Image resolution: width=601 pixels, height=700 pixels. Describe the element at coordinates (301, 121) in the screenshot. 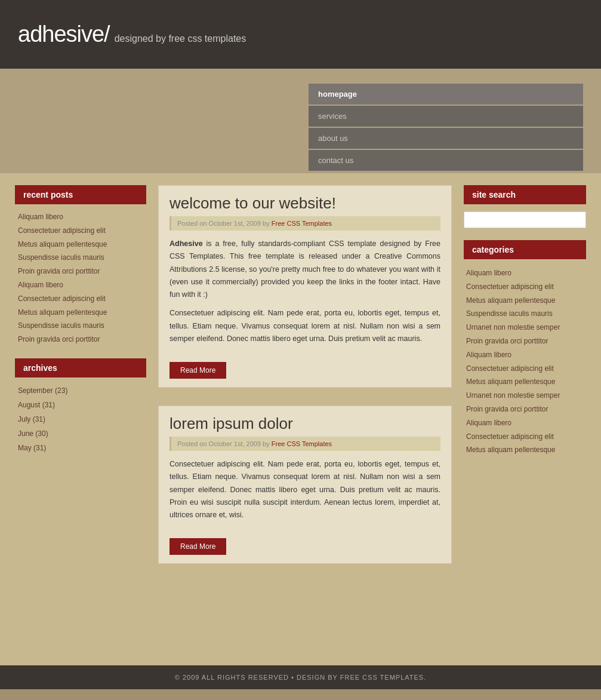

I see `banner-area: homepage services about us contact us` at that location.